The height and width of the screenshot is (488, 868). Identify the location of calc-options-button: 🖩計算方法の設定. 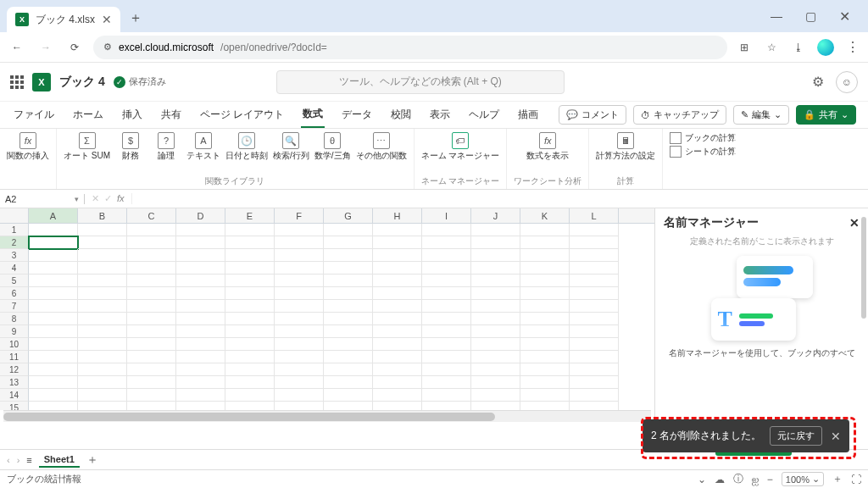
(626, 146).